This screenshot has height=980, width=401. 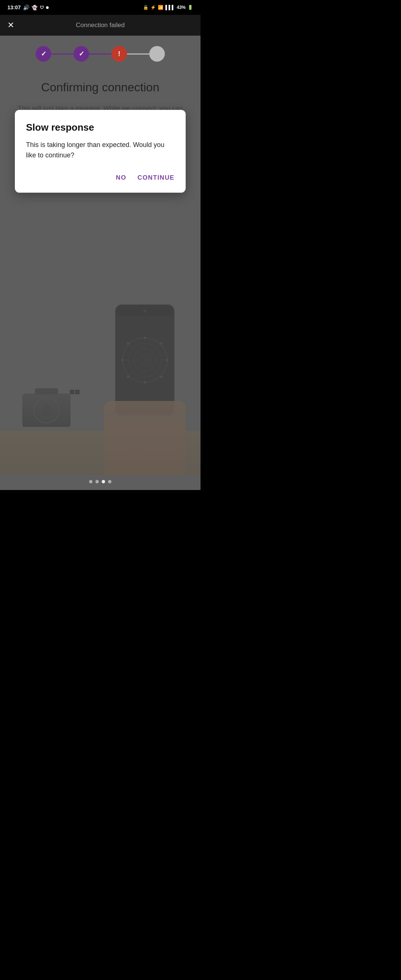 I want to click on status-right: 🔒 ⚡ 📶 ▌▌▌ 43% 🔋, so click(x=168, y=8).